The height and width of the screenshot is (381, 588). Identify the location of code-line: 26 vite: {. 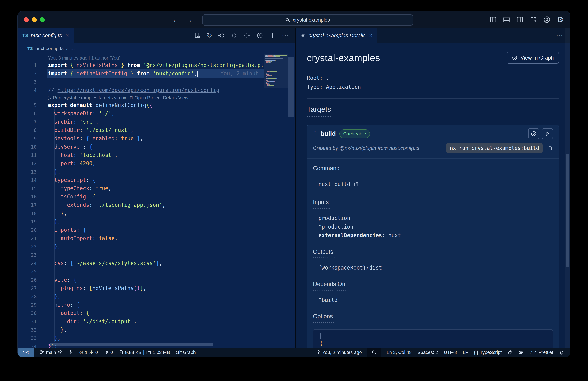
(156, 280).